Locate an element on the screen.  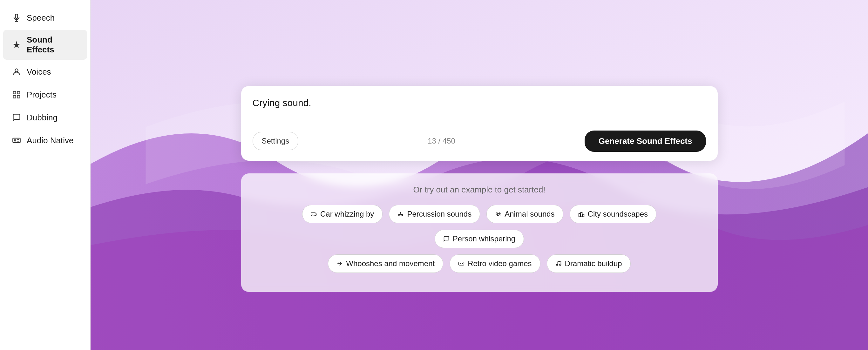
chip-label-retro-games: Retro video games is located at coordinates (499, 263).